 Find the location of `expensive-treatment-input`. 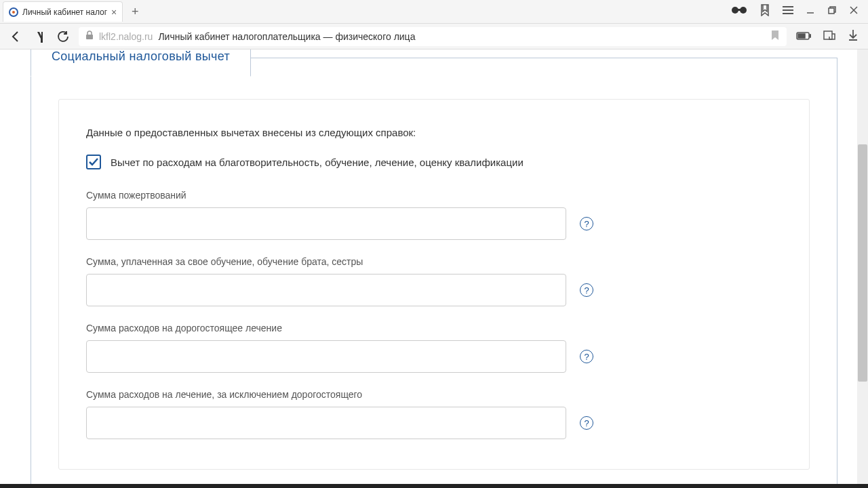

expensive-treatment-input is located at coordinates (326, 357).